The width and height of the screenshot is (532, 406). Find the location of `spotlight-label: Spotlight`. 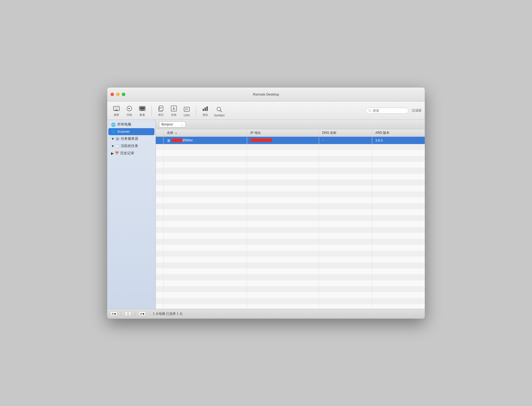

spotlight-label: Spotlight is located at coordinates (219, 115).